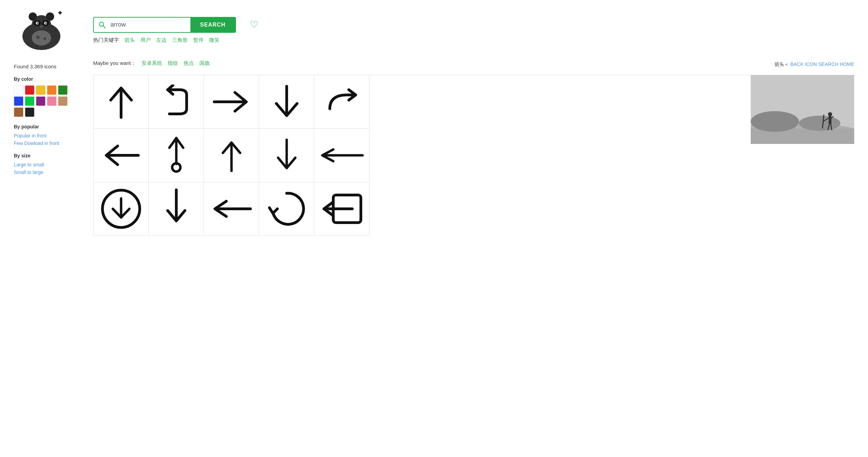  Describe the element at coordinates (102, 25) in the screenshot. I see `search-icon-wrapper` at that location.